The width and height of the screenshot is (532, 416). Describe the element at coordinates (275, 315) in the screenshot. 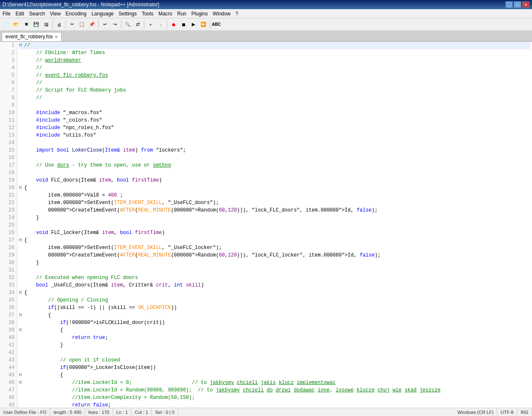

I see `code-line: ⊟ {` at that location.